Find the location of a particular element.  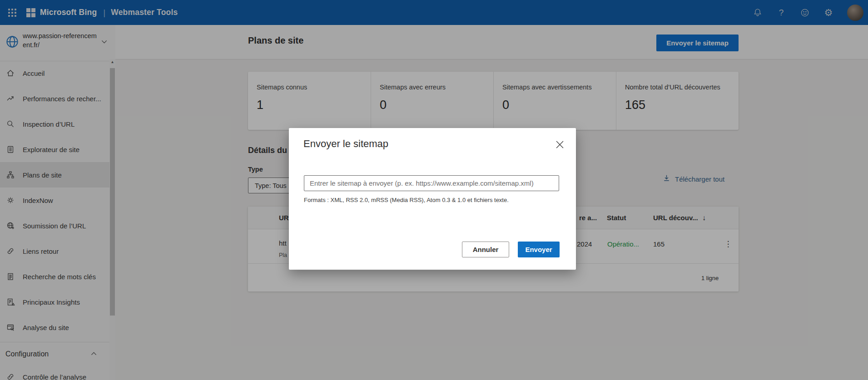

formats-note: Formats : XML, RSS 2.0, mRSS (Media RSS)… is located at coordinates (406, 200).